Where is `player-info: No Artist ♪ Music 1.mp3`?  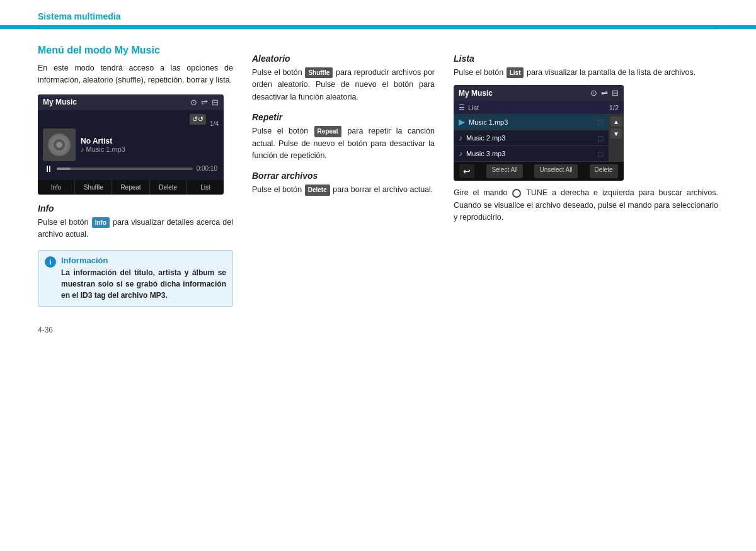
player-info: No Artist ♪ Music 1.mp3 is located at coordinates (103, 145).